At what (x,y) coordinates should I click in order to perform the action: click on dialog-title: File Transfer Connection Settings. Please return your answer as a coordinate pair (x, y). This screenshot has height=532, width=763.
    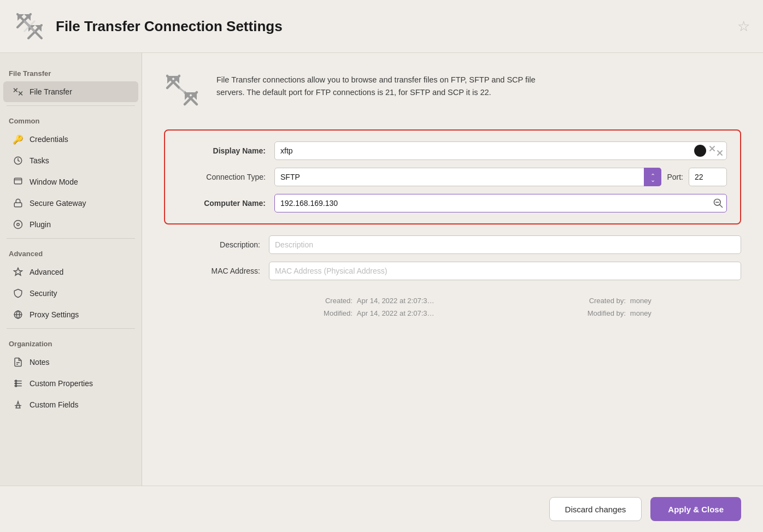
    Looking at the image, I should click on (397, 26).